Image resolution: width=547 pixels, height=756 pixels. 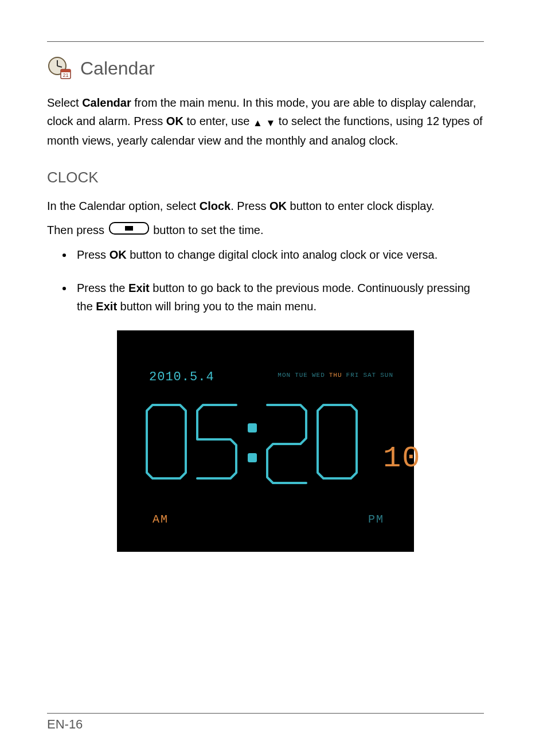 I want to click on text: Press the, so click(x=103, y=288).